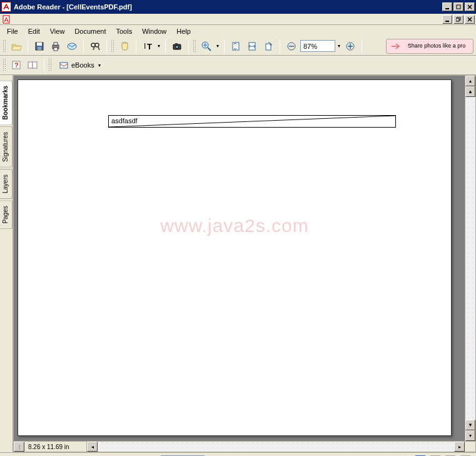  Describe the element at coordinates (291, 46) in the screenshot. I see `zoom-out-button` at that location.